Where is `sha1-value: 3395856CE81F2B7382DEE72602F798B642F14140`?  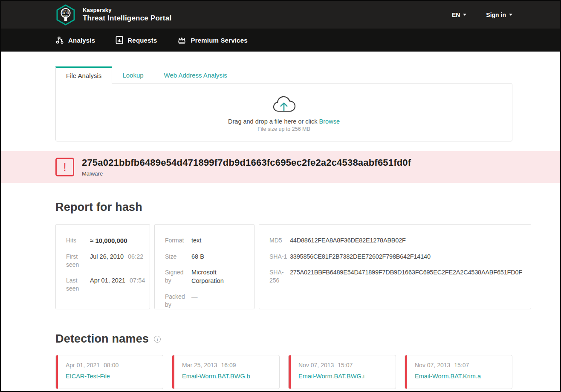
sha1-value: 3395856CE81F2B7382DEE72602F798B642F14140 is located at coordinates (360, 257).